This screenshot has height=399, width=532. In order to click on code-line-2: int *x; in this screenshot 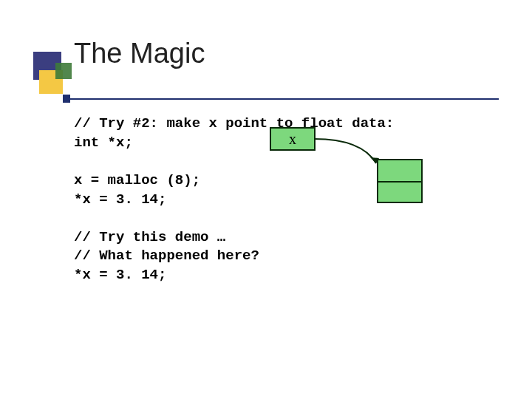, I will do `click(103, 143)`.